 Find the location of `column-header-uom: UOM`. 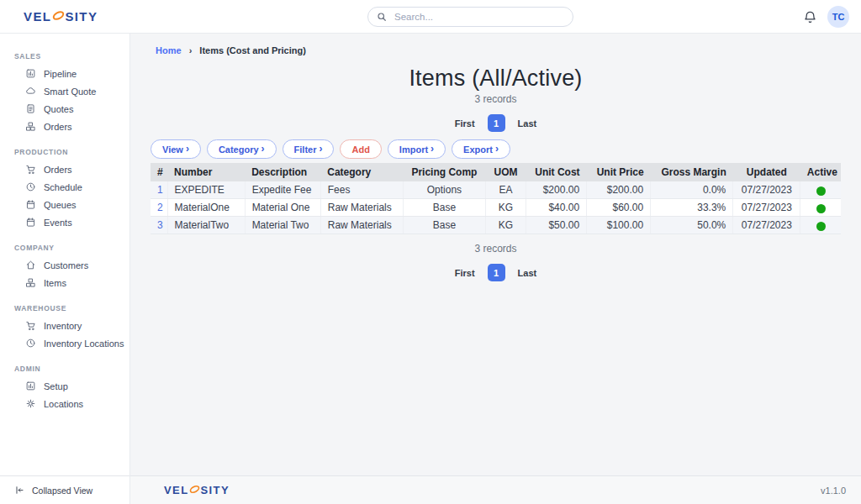

column-header-uom: UOM is located at coordinates (505, 172).